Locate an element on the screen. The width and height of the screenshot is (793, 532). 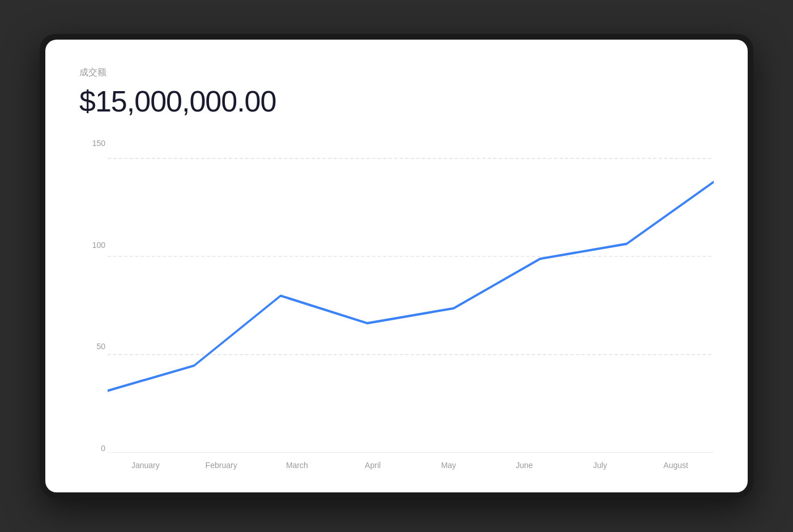
y-axis-labels: 150 100 50 0 is located at coordinates (92, 295).